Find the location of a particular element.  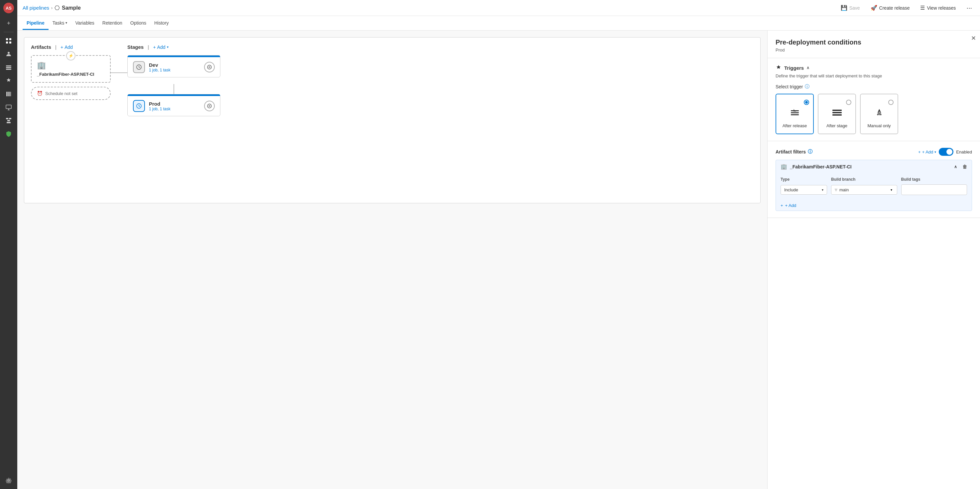

artifact-name: _FabrikamFiber-ASP.NET-CI is located at coordinates (65, 75).